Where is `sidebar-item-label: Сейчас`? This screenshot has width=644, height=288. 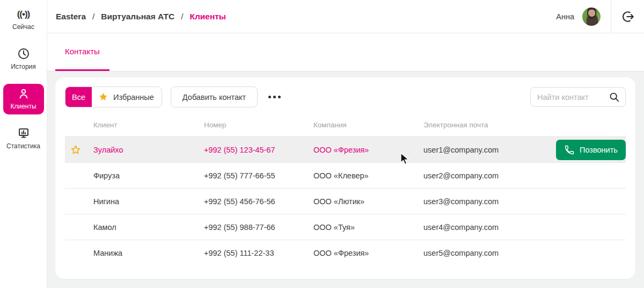 sidebar-item-label: Сейчас is located at coordinates (24, 27).